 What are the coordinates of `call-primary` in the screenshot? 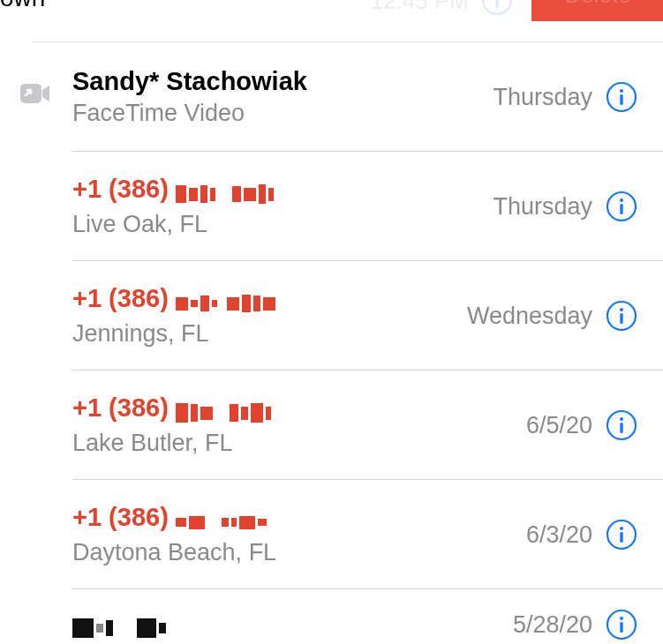 It's located at (293, 625).